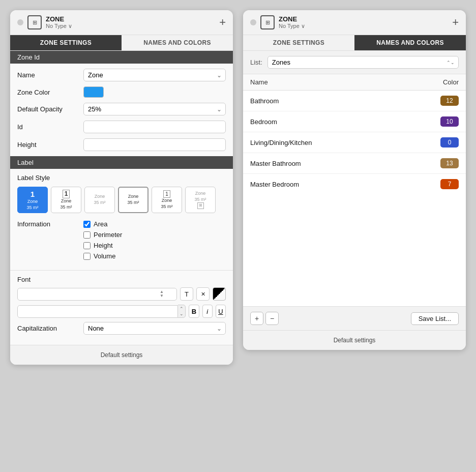  What do you see at coordinates (207, 311) in the screenshot?
I see `italic-button: i` at bounding box center [207, 311].